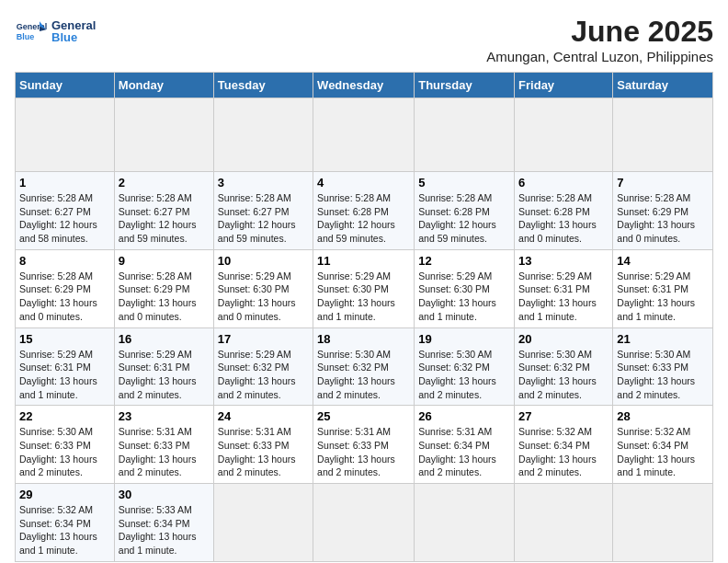 The image size is (728, 563). What do you see at coordinates (364, 86) in the screenshot?
I see `calendar-header: SundayMondayTuesdayWednesdayThursdayFrid…` at bounding box center [364, 86].